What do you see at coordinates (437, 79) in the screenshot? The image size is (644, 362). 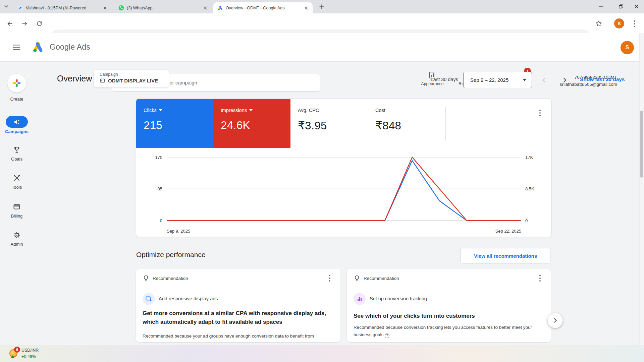 I see `date-preset-label: Last 30 days` at bounding box center [437, 79].